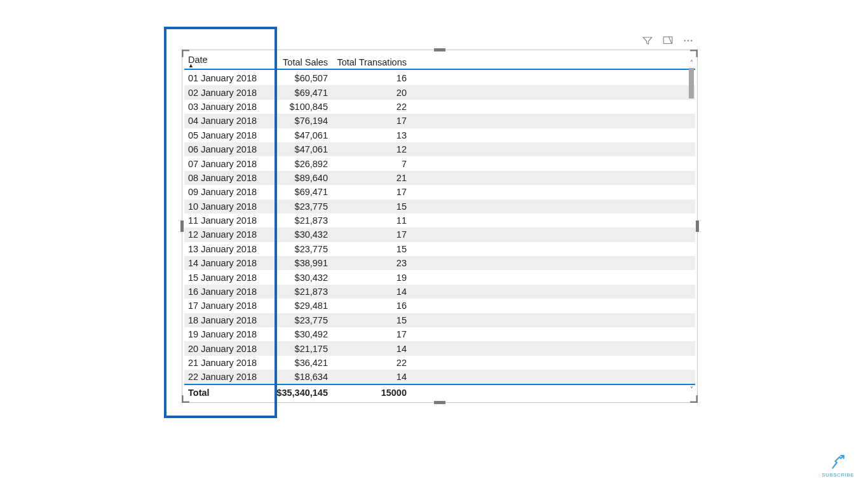 This screenshot has width=868, height=488. Describe the element at coordinates (440, 192) in the screenshot. I see `table-row: 09 January 2018$69,47117` at that location.